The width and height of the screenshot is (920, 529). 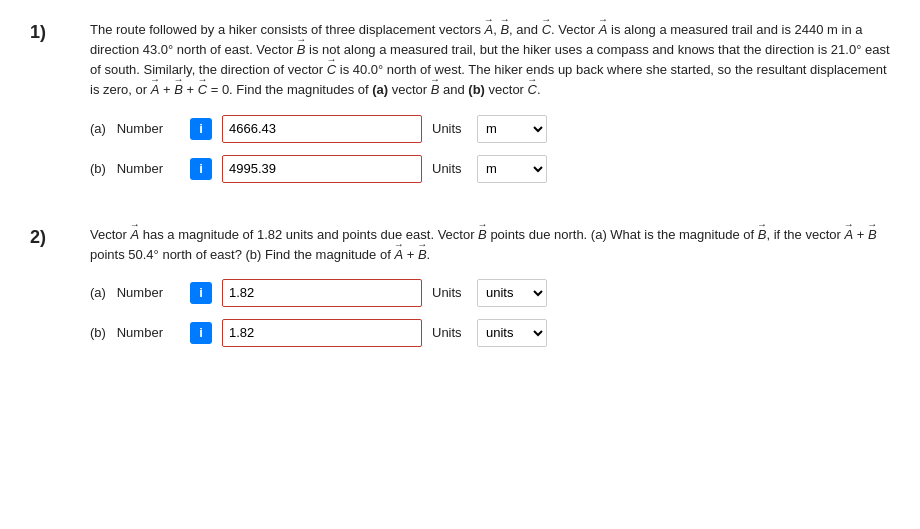 I want to click on vector-b-1: B, so click(x=504, y=30).